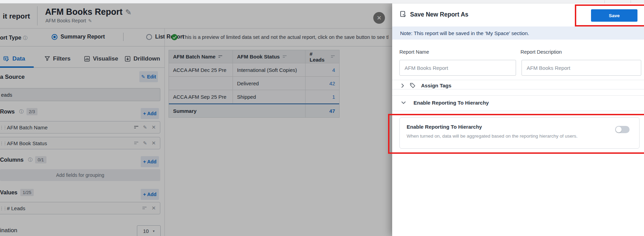 The height and width of the screenshot is (236, 644). What do you see at coordinates (622, 129) in the screenshot?
I see `hierarchy-toggle-switch` at bounding box center [622, 129].